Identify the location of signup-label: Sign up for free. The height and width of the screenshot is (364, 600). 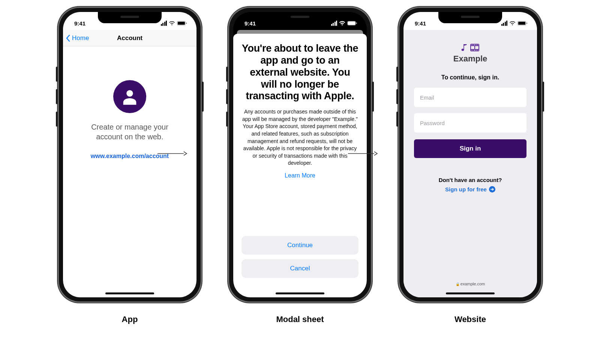
(466, 189).